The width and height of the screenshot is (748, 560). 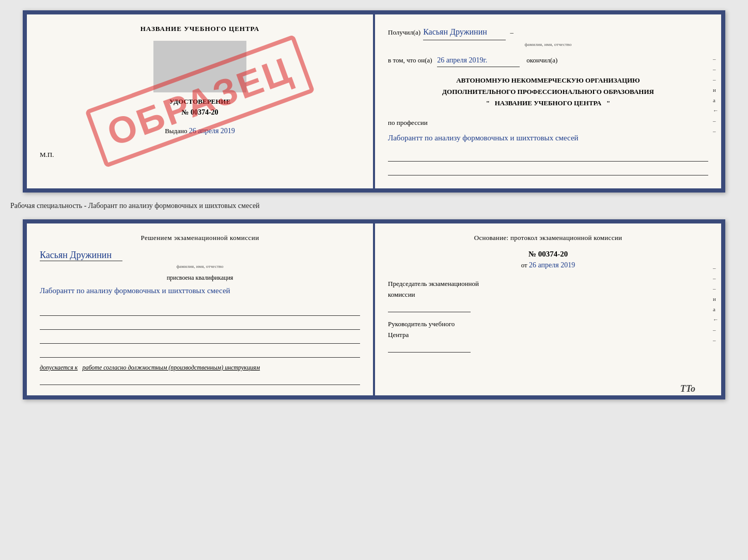 What do you see at coordinates (716, 95) in the screenshot?
I see `right-side-marks: – – – и а ← – –` at bounding box center [716, 95].